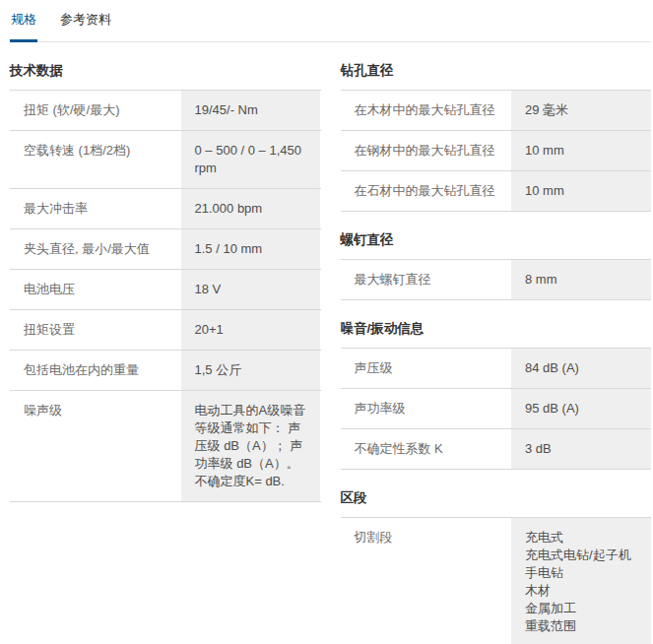 The height and width of the screenshot is (644, 653). Describe the element at coordinates (251, 330) in the screenshot. I see `spec-value: 20+1` at that location.